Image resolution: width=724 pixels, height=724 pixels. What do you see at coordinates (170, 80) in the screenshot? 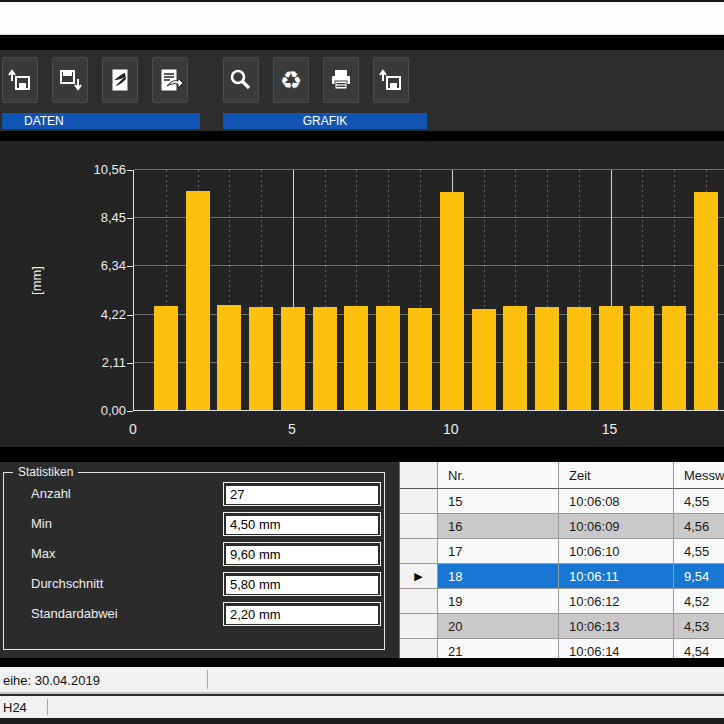
I see `export-data-button` at bounding box center [170, 80].